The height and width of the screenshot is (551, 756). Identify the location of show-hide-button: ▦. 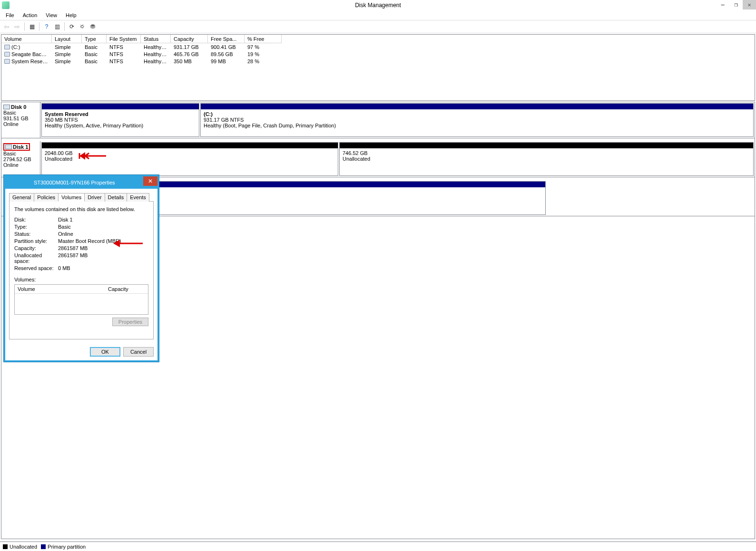
(32, 27).